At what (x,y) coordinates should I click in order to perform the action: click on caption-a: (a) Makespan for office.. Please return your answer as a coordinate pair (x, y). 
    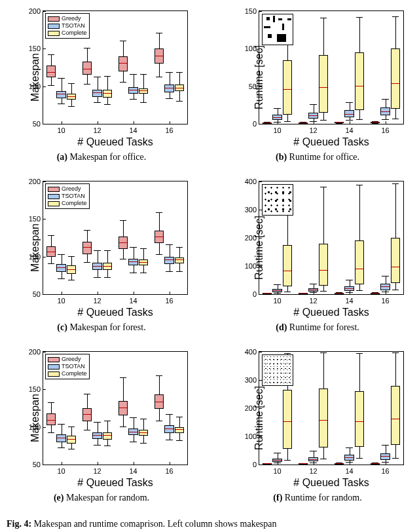
    Looking at the image, I should click on (102, 157).